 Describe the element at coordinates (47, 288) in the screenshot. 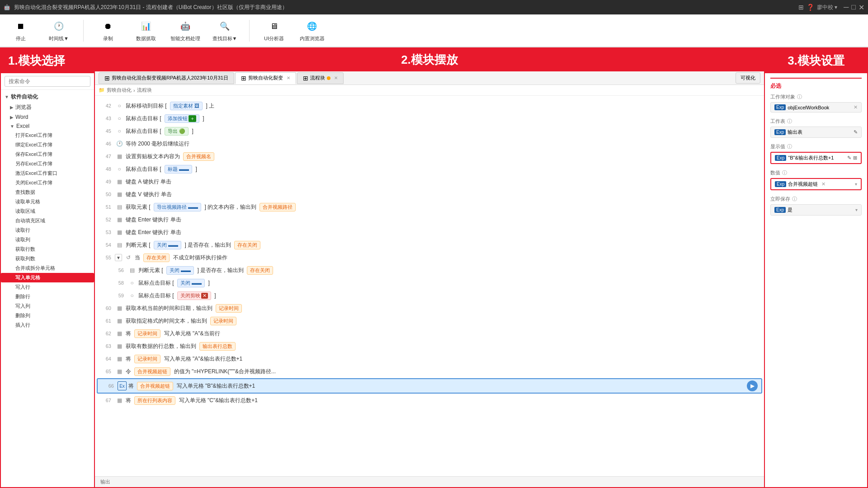

I see `tree-container: ▼ 软件自动化 ▶ 浏览器 ▶ Word ▼ Excel 打开Excel工作簿 …` at that location.